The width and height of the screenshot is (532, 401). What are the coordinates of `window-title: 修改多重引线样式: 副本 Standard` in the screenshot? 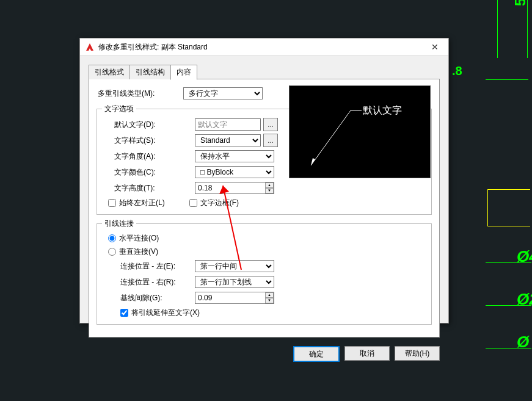 It's located at (260, 48).